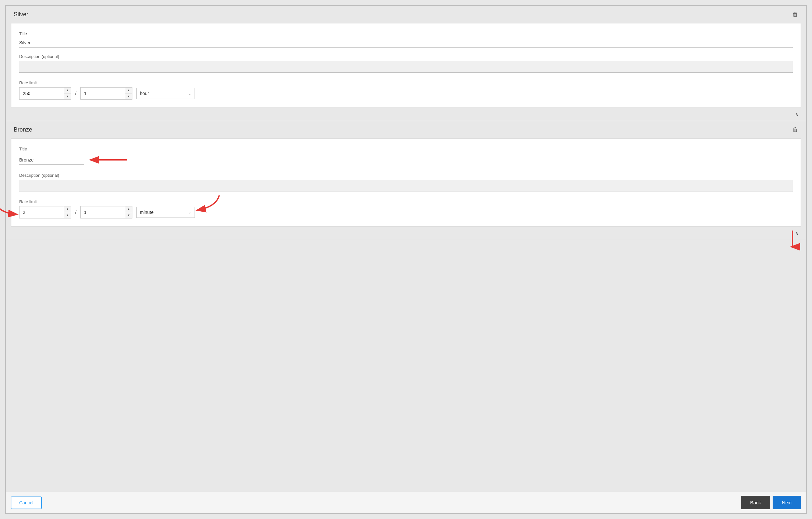 The width and height of the screenshot is (812, 519). What do you see at coordinates (406, 149) in the screenshot?
I see `bronze-title-label: Title` at bounding box center [406, 149].